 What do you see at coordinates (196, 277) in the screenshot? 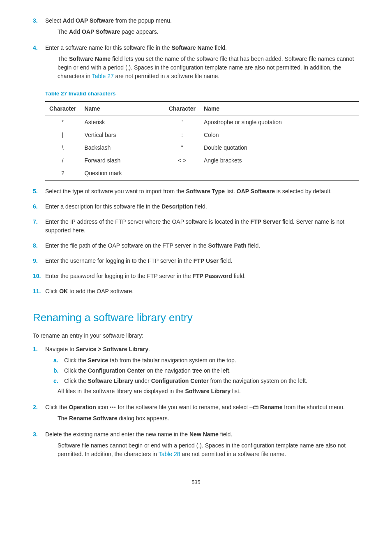
I see `step-10: 10. Enter the password for logging in to…` at bounding box center [196, 277].